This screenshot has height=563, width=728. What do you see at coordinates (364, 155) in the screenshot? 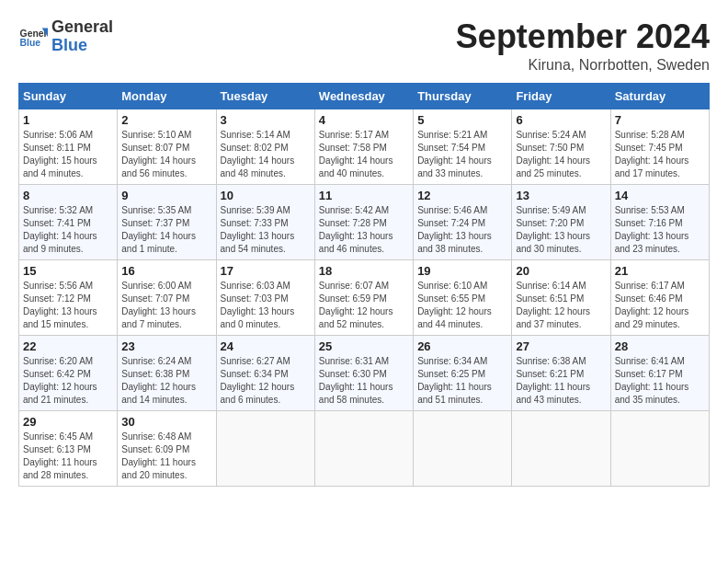
I see `day-detail: Sunrise: 5:17 AMSunset: 7:58 PMDaylight:…` at bounding box center [364, 155].